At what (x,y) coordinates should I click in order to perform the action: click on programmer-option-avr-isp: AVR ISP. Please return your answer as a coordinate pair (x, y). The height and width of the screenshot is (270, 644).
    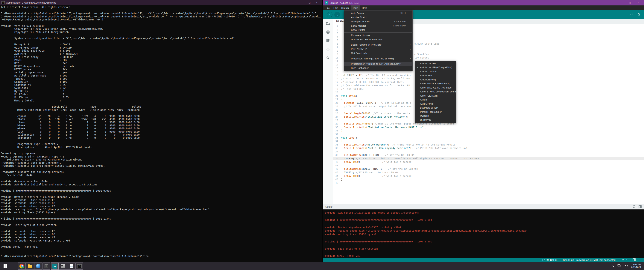
    Looking at the image, I should click on (436, 100).